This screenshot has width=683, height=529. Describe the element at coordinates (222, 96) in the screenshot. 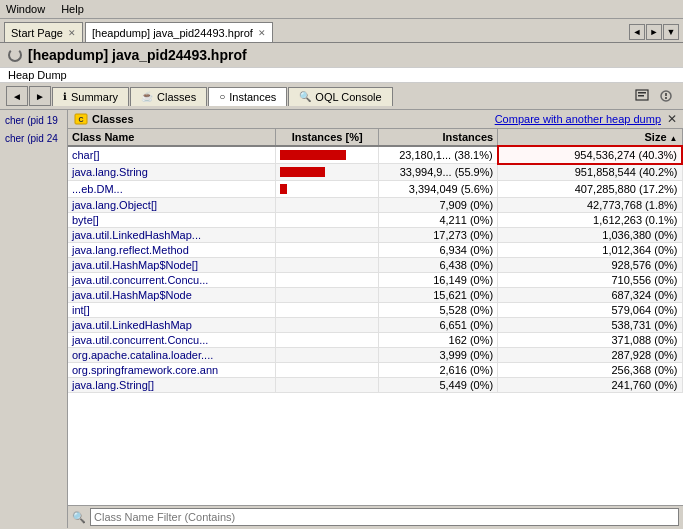

I see `instances-icon: ○` at that location.